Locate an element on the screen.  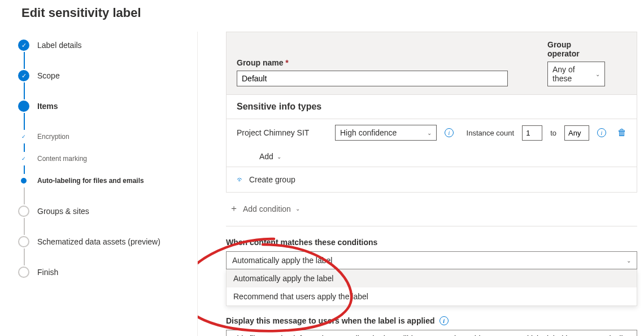
add-sit-button: Add ⌄ is located at coordinates (432, 156).